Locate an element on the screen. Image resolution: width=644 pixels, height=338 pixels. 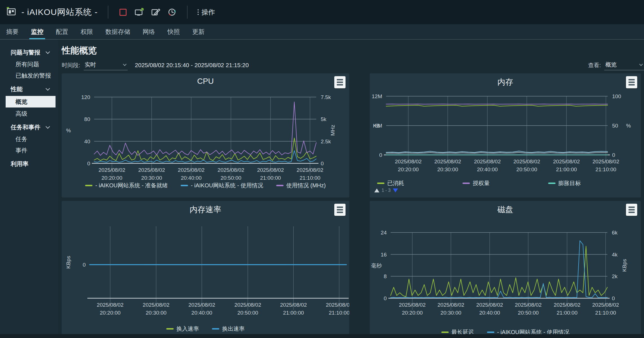
time-range-span: 2025/08/02 20:15:40 - 2025/08/02 21:15:2… is located at coordinates (192, 65).